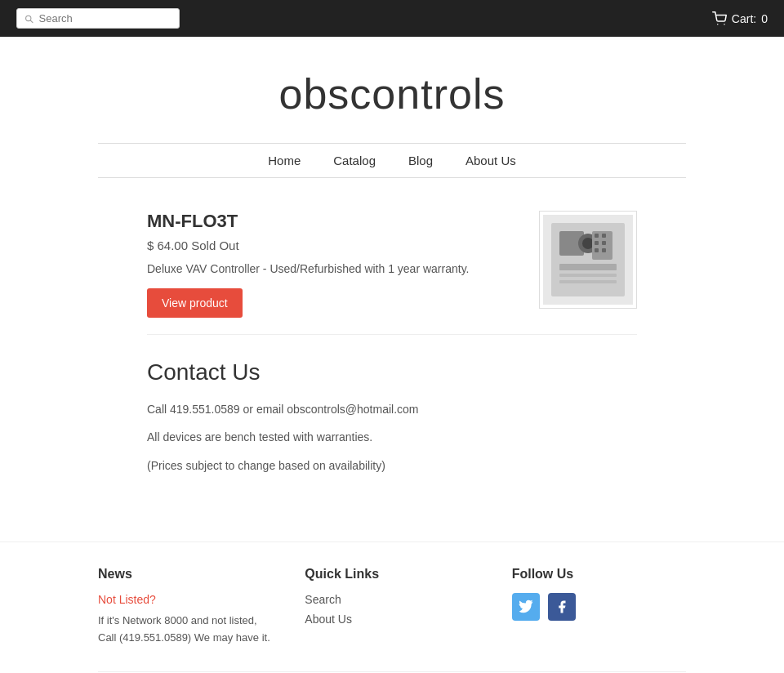 Image resolution: width=784 pixels, height=673 pixels. What do you see at coordinates (331, 269) in the screenshot?
I see `product-description: Deluxe VAV Controller - Used/Refurbished…` at bounding box center [331, 269].